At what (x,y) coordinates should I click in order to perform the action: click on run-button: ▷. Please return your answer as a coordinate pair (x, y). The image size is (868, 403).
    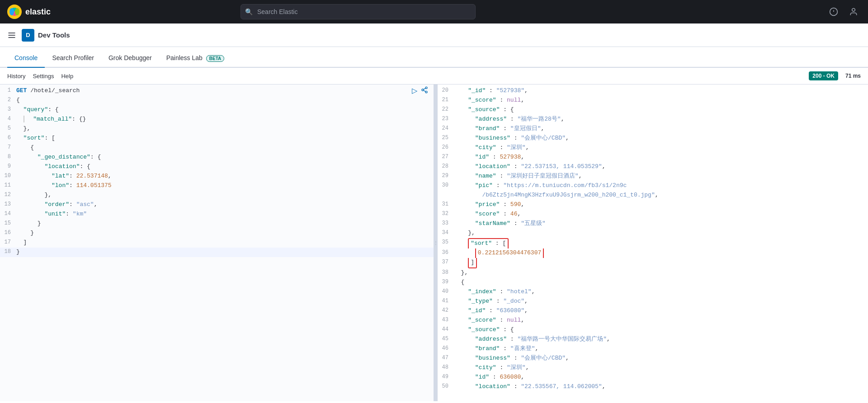
    Looking at the image, I should click on (415, 91).